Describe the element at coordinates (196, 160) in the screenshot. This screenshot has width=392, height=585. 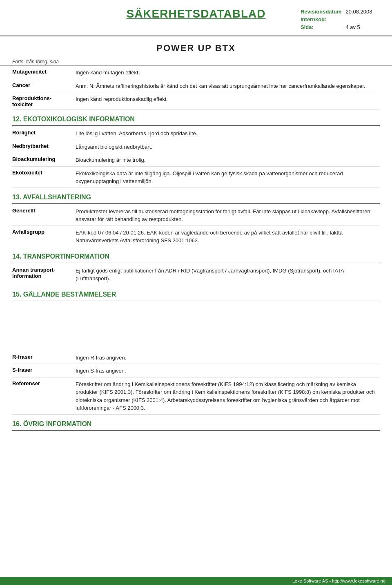
I see `row-bioackumulering: Bioackumulering Bioackumulering är inte …` at that location.